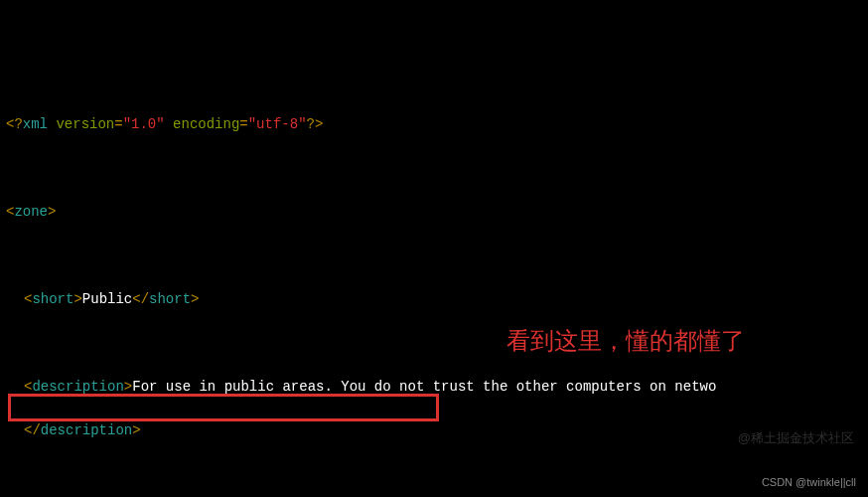 This screenshot has height=497, width=868. I want to click on zone-tag: zone, so click(31, 212).